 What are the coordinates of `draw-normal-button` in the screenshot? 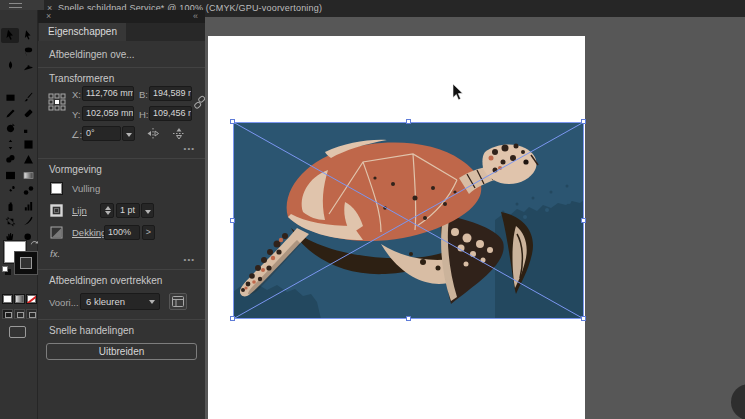 It's located at (8, 314).